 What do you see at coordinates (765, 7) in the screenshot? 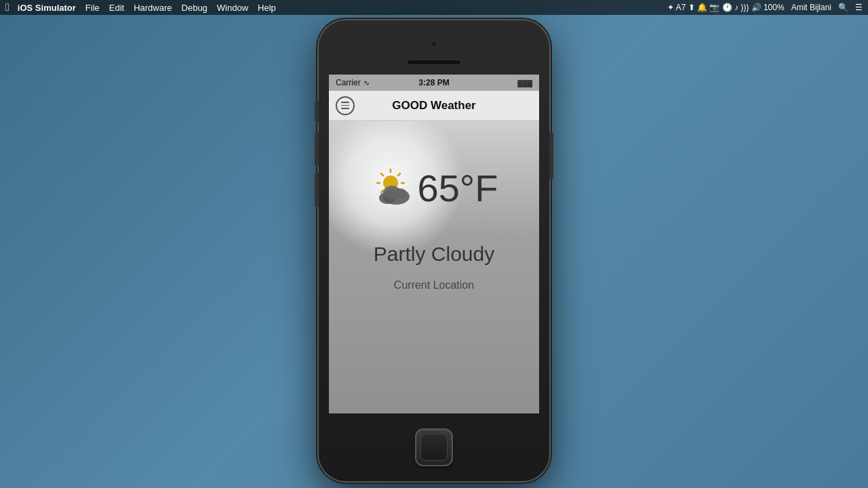
I see `menubar-right: ✦ A7 ⬆ 🔔 📷 🕐 ♪ ))) 🔊 100% Amit Bijlani 🔍…` at bounding box center [765, 7].